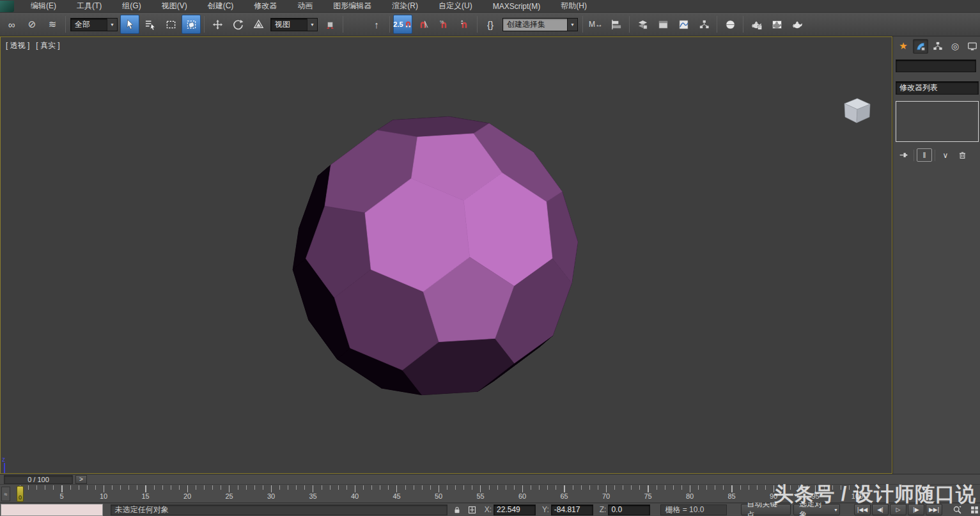  Describe the element at coordinates (957, 510) in the screenshot. I see `zoom-tool-button` at that location.